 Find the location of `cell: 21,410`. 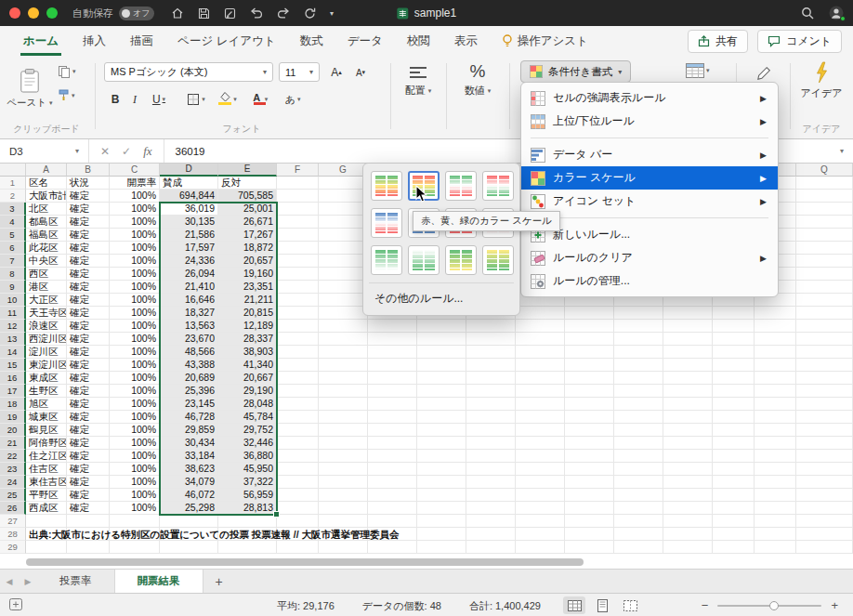

cell: 21,410 is located at coordinates (190, 287).